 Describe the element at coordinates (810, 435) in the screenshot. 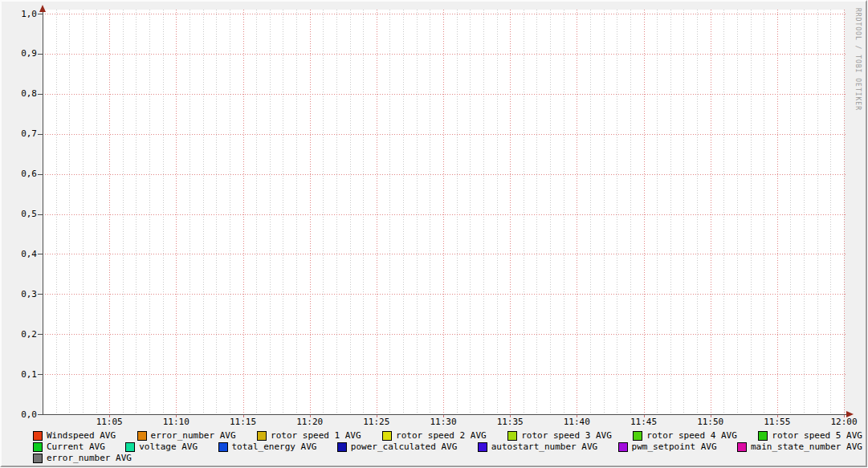

I see `legend-item: rotor speed 5 AVG` at that location.